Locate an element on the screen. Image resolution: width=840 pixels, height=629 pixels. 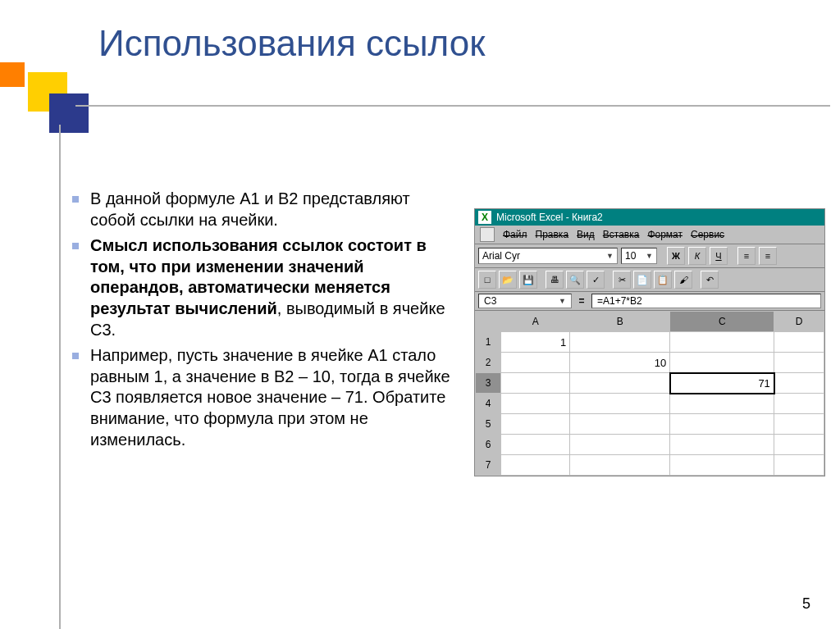
format-painter-button: 🖌 is located at coordinates (683, 280).